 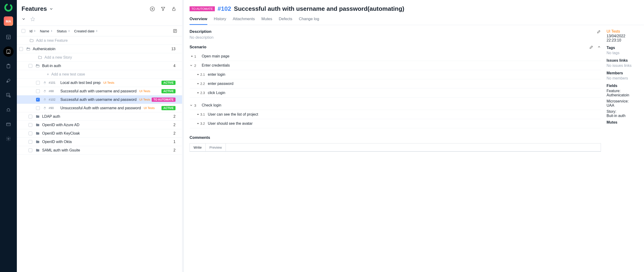 I want to click on story-row: OpenID with Okta 1, so click(x=100, y=142).